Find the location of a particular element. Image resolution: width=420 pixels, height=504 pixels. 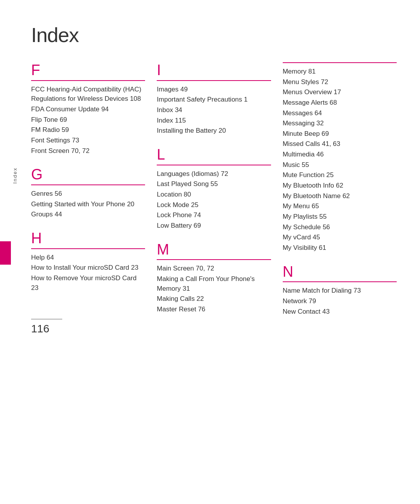

entry-0-1-1: Getting Started with Your Phone 20 is located at coordinates (88, 205).